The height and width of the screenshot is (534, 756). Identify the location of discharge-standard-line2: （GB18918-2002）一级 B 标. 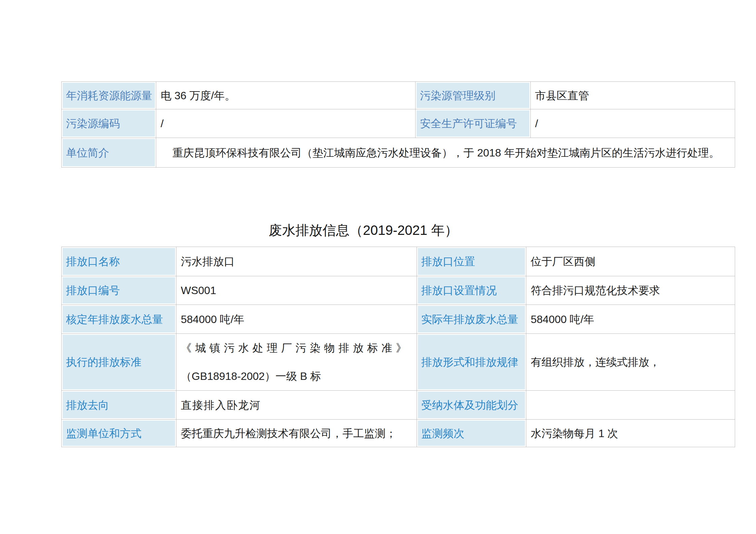
(297, 376).